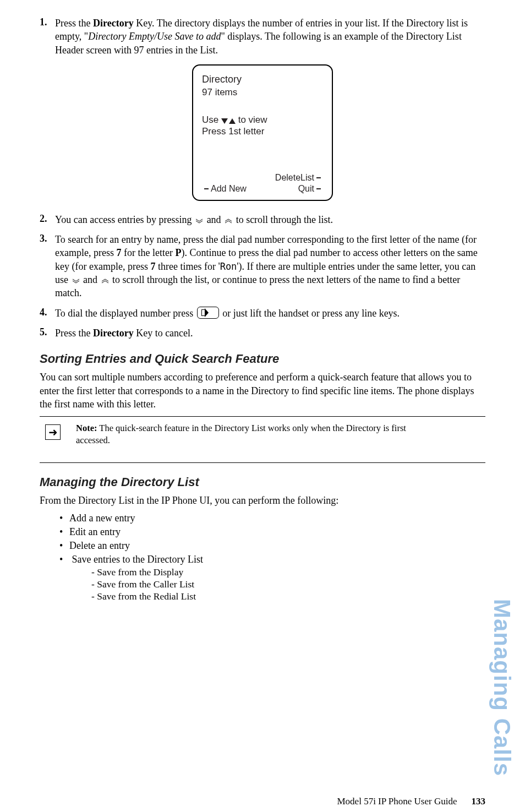 The image size is (525, 812). I want to click on step-number: 4., so click(47, 313).